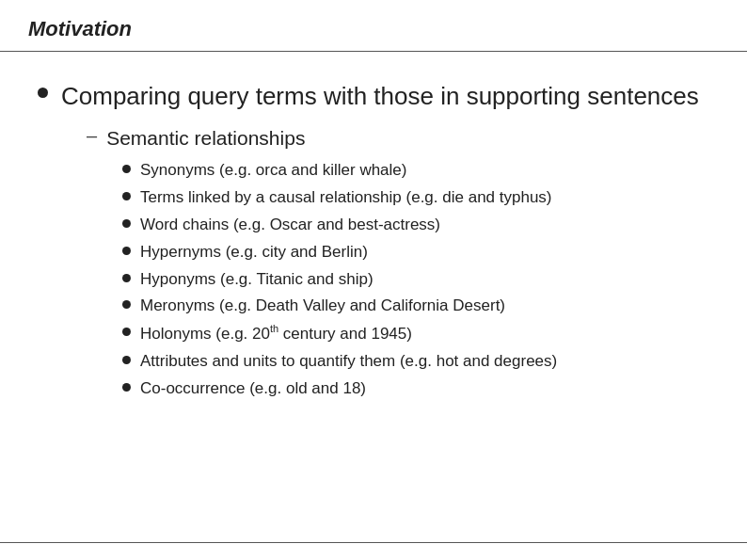 This screenshot has width=747, height=560. Describe the element at coordinates (346, 198) in the screenshot. I see `item-text: Terms linked by a causal relationship (e…` at that location.